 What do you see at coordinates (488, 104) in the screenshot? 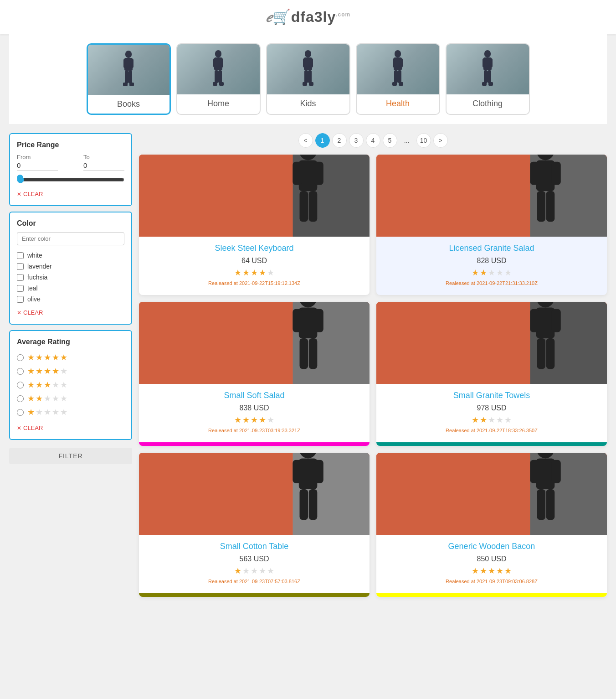
I see `category-clothing-label: Clothing` at bounding box center [488, 104].